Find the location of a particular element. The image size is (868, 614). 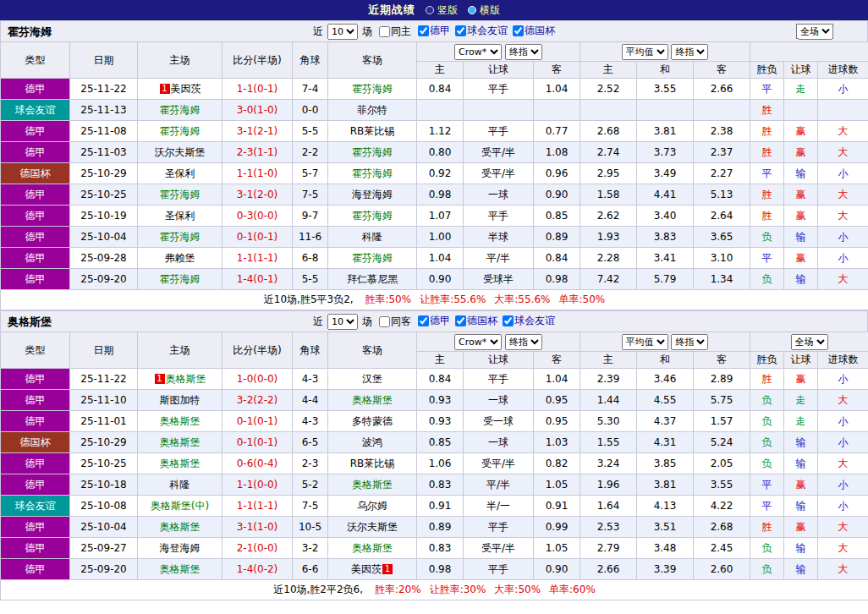

col-ah-line: 让球 is located at coordinates (499, 360).